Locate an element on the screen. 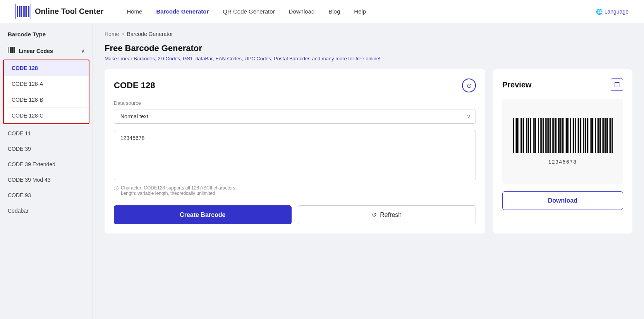 The image size is (644, 319). sidebar-item-code128a: CODE 128-A is located at coordinates (46, 84).